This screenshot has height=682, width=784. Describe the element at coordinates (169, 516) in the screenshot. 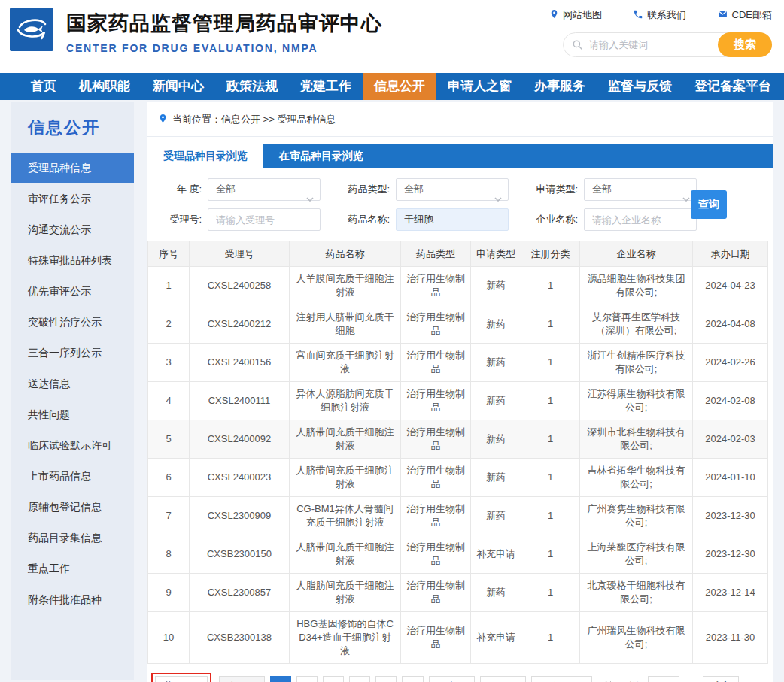

I see `table-cell: 7` at that location.